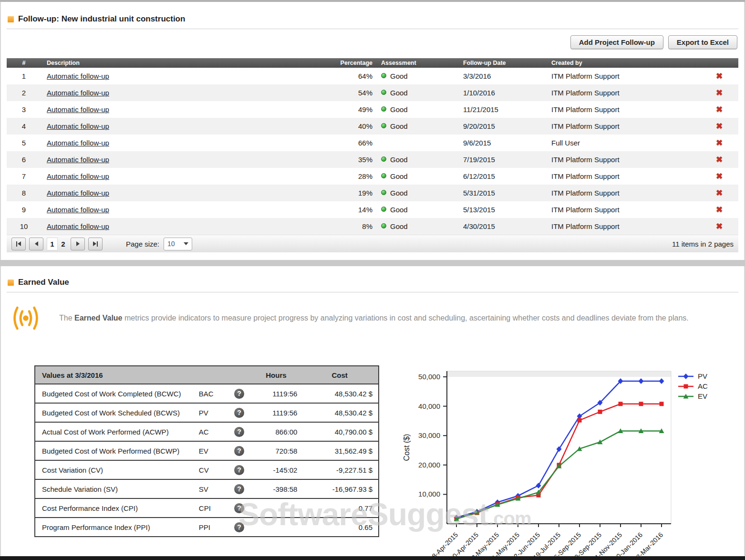 Image resolution: width=745 pixels, height=560 pixels. I want to click on metric-hours: -398:58, so click(277, 489).